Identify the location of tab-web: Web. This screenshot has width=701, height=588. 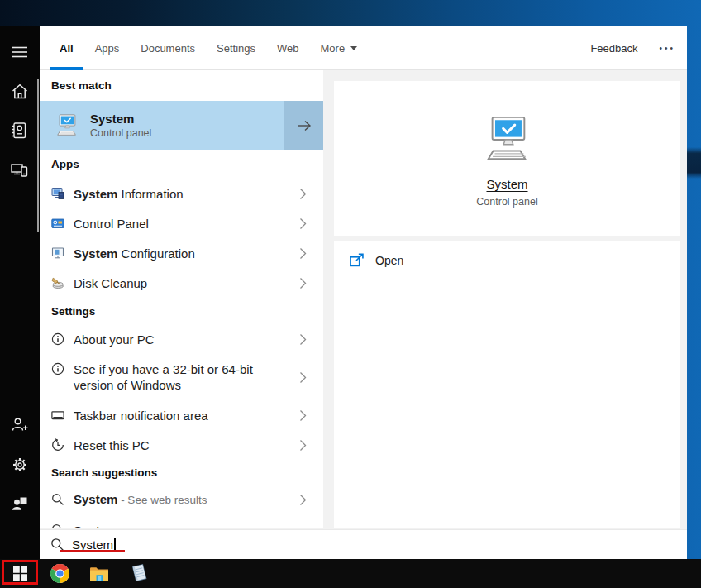
(288, 48).